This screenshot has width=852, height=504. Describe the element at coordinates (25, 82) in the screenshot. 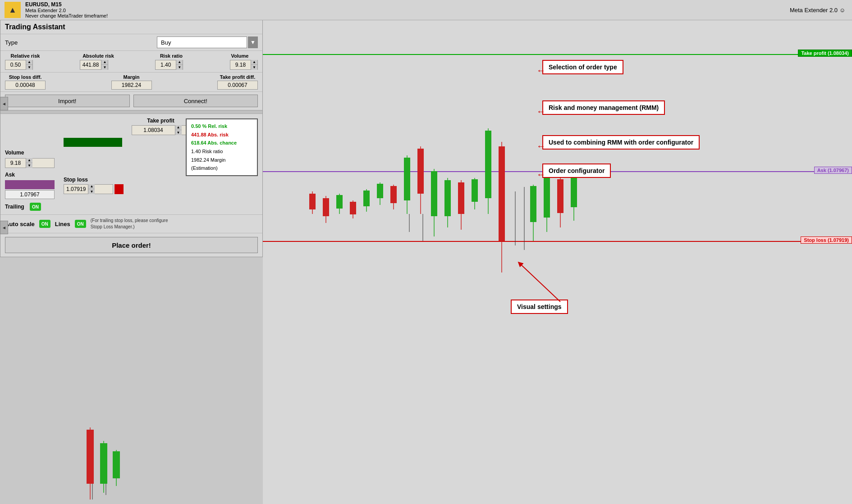

I see `sl-diff-item: Stop loss diff. 0.00048` at that location.